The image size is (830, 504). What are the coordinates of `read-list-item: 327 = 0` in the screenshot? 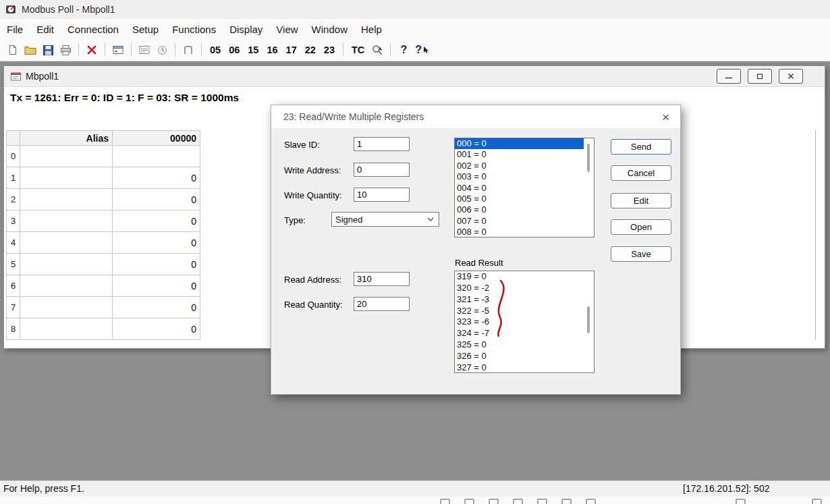 It's located at (520, 368).